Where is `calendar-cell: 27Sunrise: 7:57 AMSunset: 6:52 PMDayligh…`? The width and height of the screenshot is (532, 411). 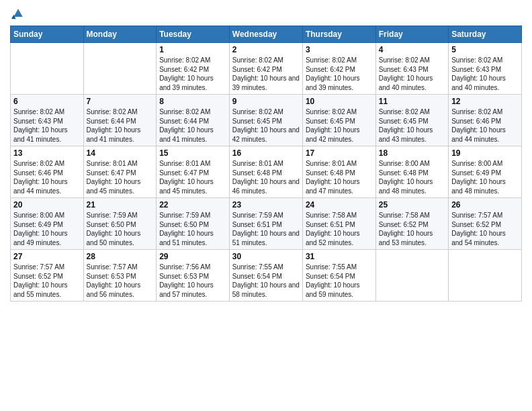 calendar-cell: 27Sunrise: 7:57 AMSunset: 6:52 PMDayligh… is located at coordinates (47, 275).